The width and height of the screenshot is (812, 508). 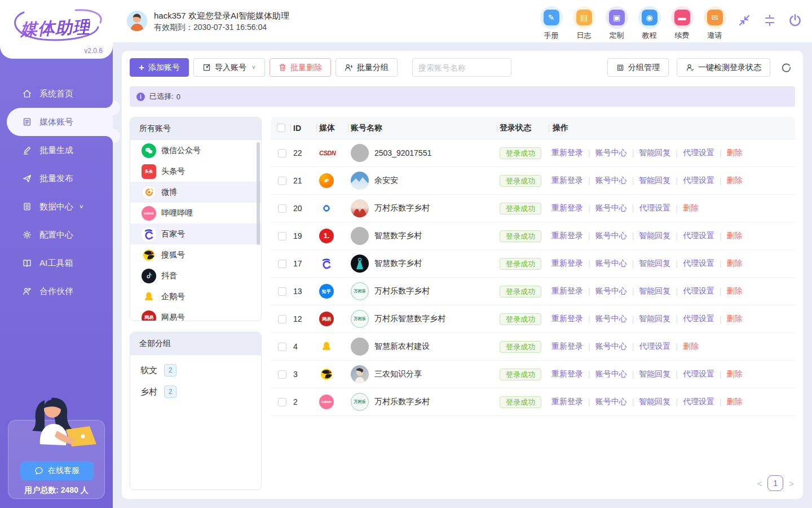 I want to click on quick-action-manual: ✎手册, so click(x=551, y=24).